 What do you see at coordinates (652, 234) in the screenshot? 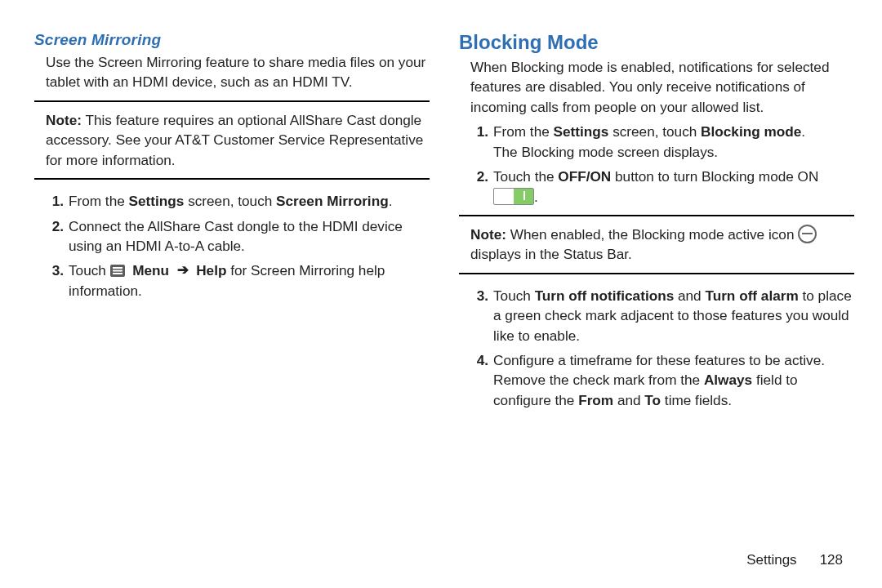
I see `note-text: When enabled, the Blocking mode active i…` at bounding box center [652, 234].